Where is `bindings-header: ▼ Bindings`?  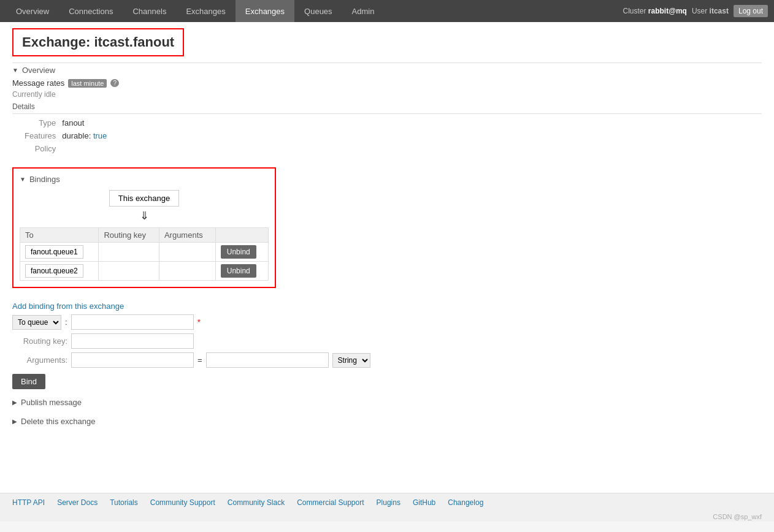
bindings-header: ▼ Bindings is located at coordinates (144, 179).